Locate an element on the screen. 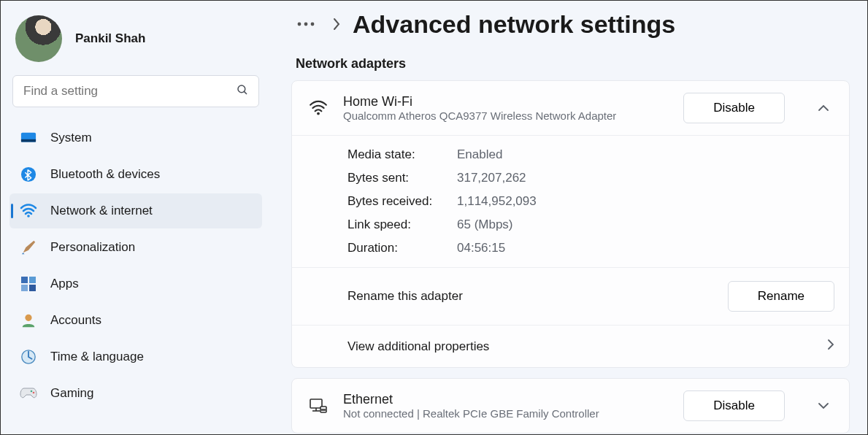  sidebar-item-network: Network & internet is located at coordinates (136, 211).